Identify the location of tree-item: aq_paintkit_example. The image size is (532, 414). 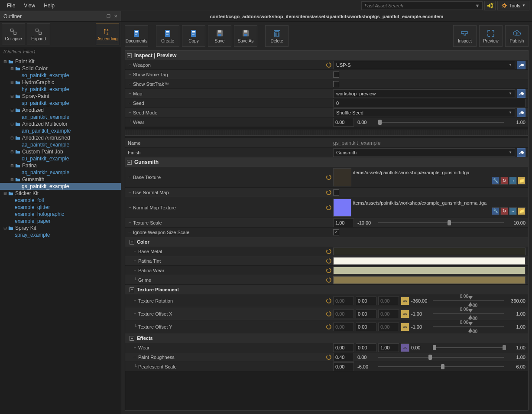
(61, 173).